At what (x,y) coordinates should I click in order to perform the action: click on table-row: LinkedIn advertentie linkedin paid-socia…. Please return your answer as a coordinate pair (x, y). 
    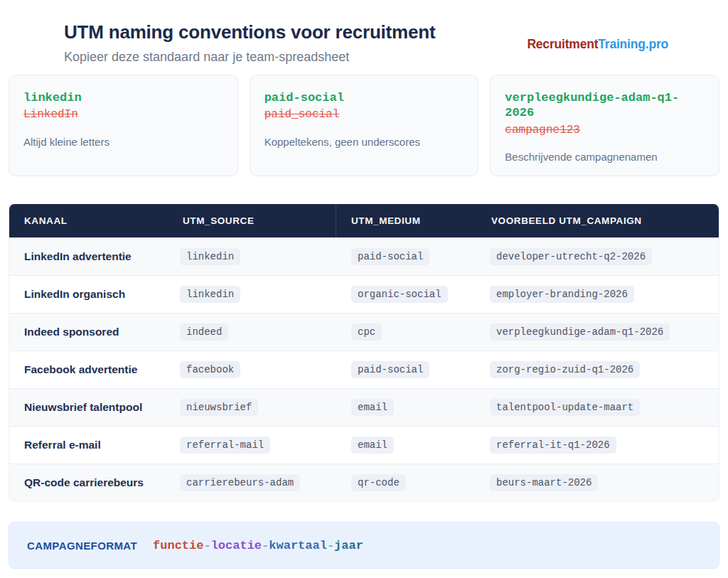
    Looking at the image, I should click on (364, 256).